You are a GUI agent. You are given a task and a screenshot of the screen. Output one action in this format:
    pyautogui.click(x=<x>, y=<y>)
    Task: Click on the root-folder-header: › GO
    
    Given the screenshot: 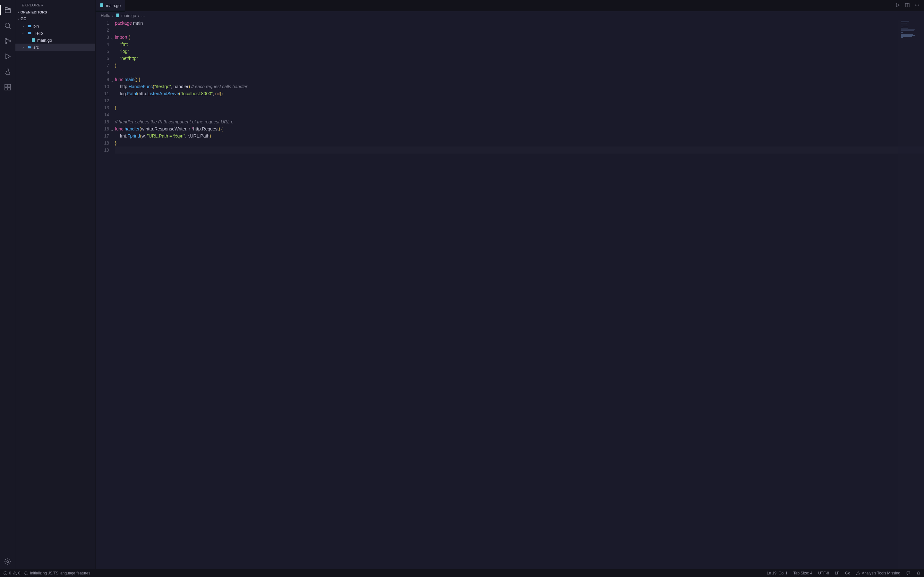 What is the action you would take?
    pyautogui.click(x=55, y=19)
    